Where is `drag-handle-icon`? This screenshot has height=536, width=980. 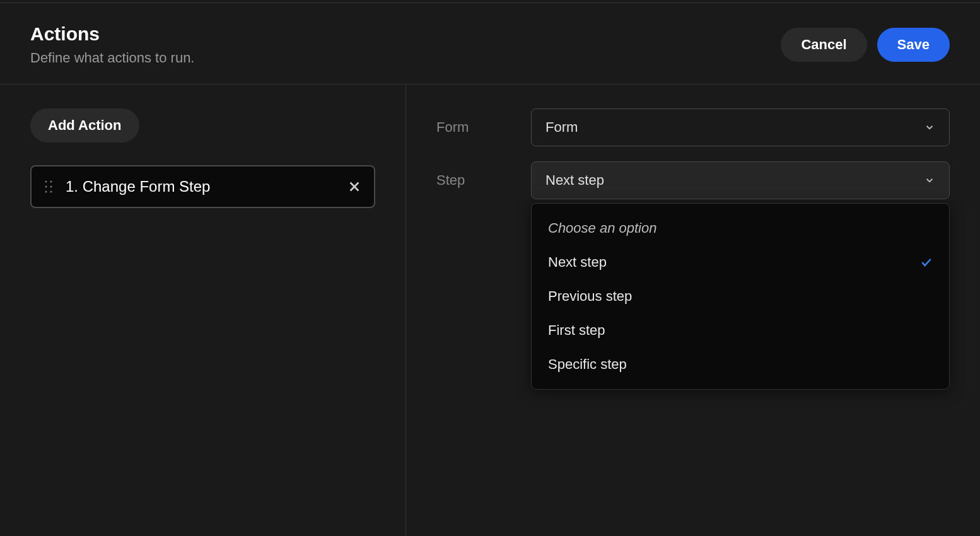 drag-handle-icon is located at coordinates (49, 187).